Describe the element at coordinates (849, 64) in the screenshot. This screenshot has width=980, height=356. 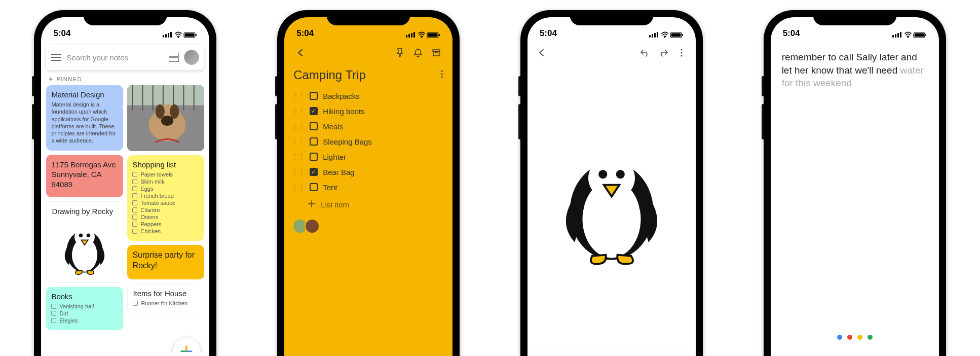
I see `transcript-confirmed: remember to call Sally later and let her…` at that location.